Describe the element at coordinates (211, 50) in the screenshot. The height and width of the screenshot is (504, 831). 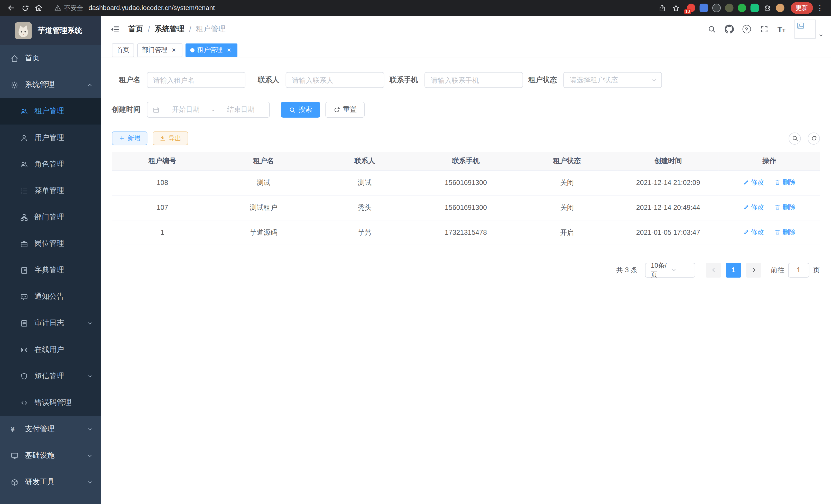
I see `tab-tenant: 租户管理 ×` at that location.